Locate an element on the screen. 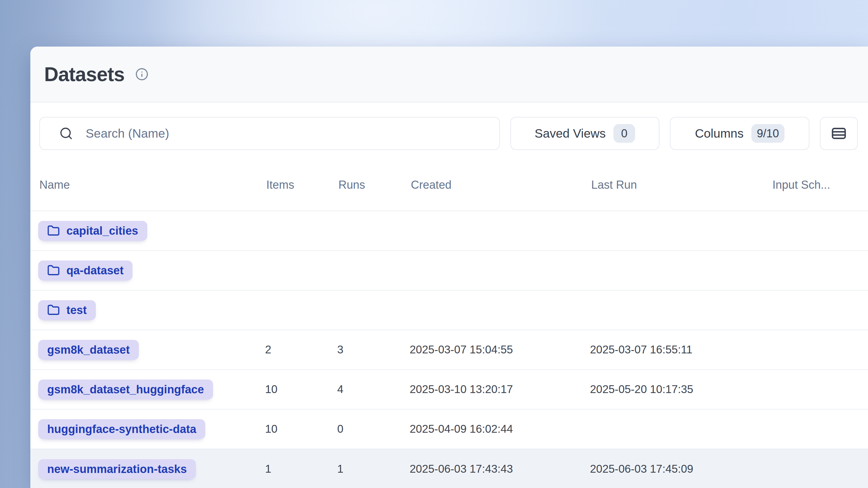 The image size is (868, 488). created-cell: 2025-03-07 15:04:55 is located at coordinates (500, 350).